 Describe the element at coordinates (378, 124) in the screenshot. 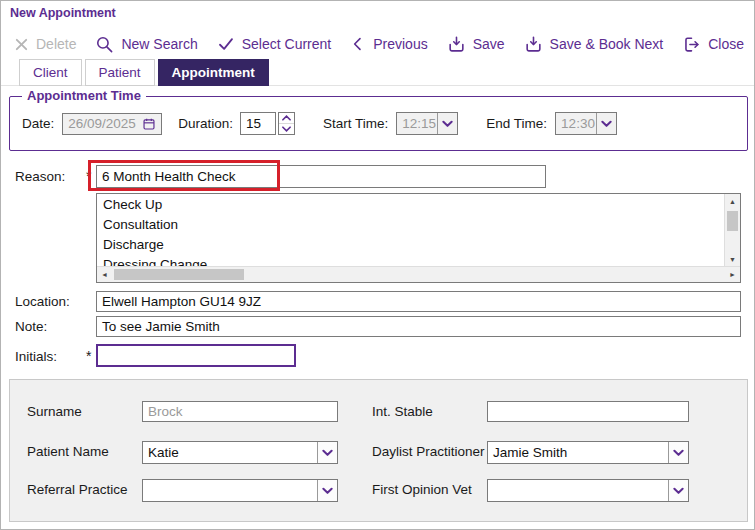

I see `appointment-time-group: Appointment Time Date: 26/09/2025 Durati…` at that location.